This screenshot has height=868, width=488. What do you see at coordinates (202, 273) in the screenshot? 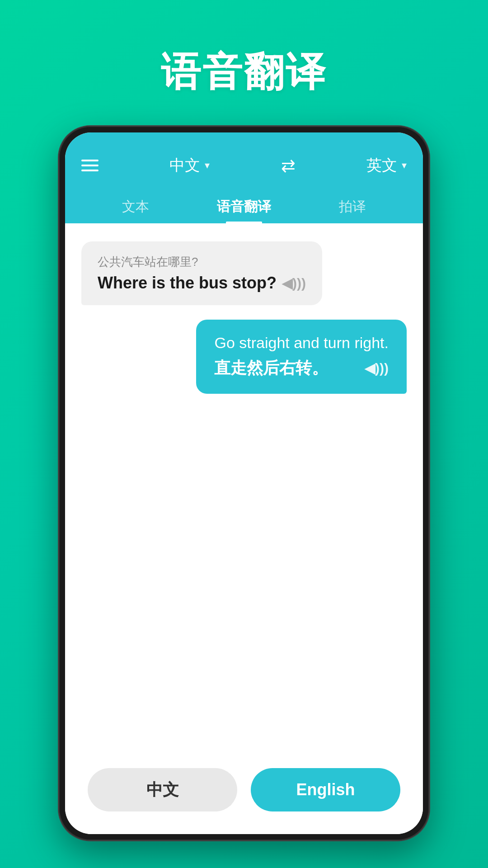
I see `message-bubble-left: 公共汽车站在哪里? Where is the bus stop? ◀)))` at bounding box center [202, 273].